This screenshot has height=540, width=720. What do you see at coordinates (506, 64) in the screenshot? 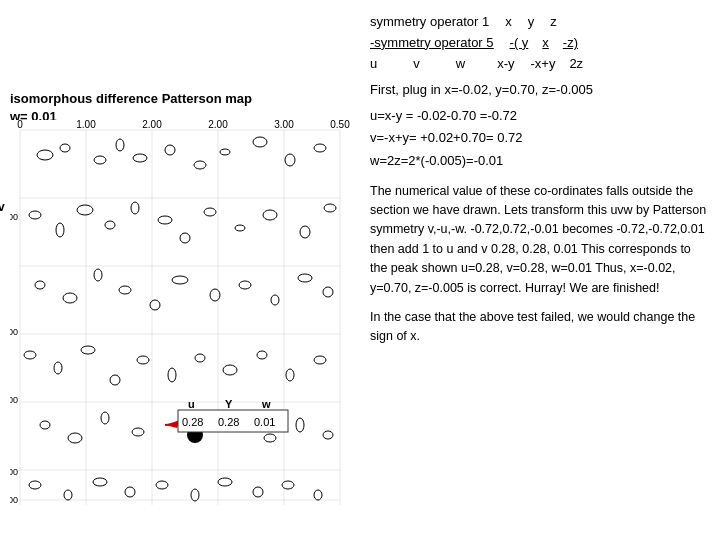
I see `uvw-expr-u: x-y` at bounding box center [506, 64].